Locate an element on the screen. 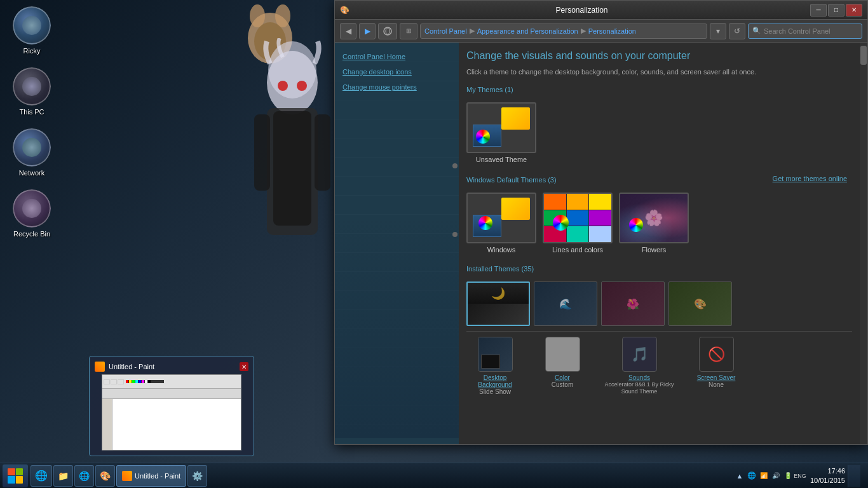 This screenshot has width=868, height=488. installed-theme-0: 🌙 is located at coordinates (498, 304).